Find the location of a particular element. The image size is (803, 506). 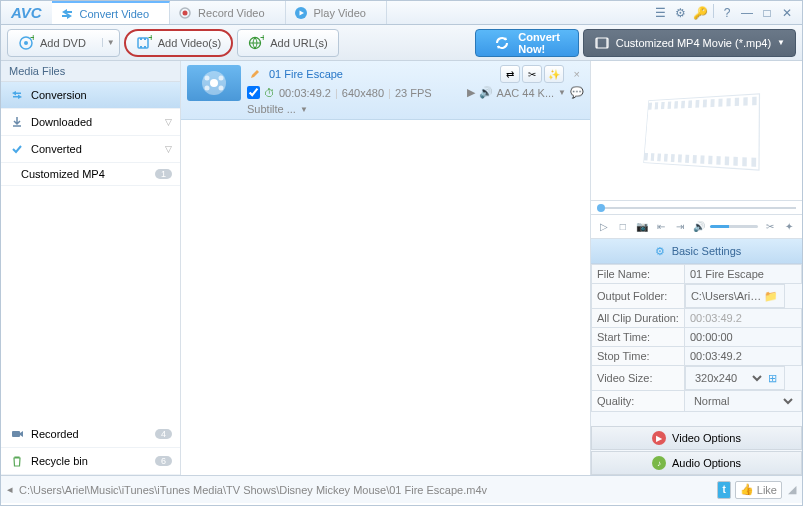

audio-options-header: ♪ Audio Options is located at coordinates (696, 463).